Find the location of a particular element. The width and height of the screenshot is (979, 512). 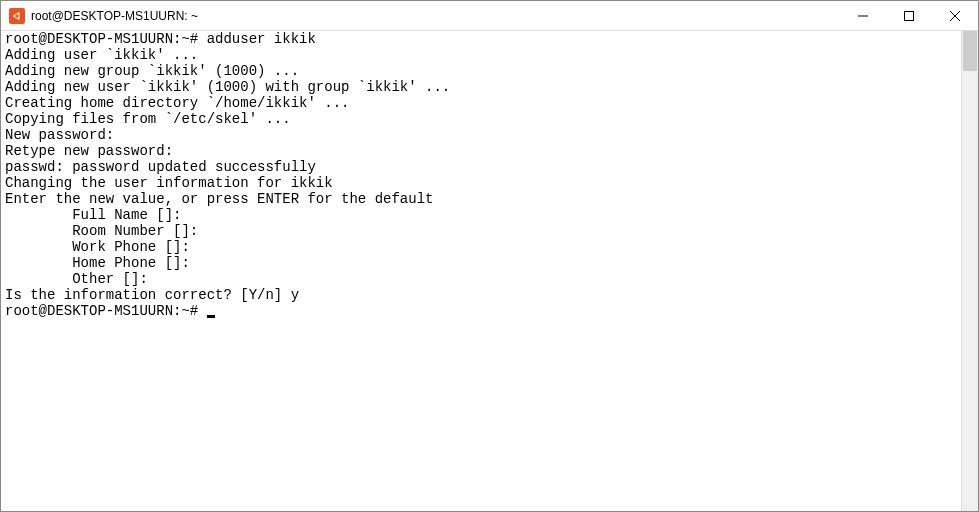

output-line: Other []: is located at coordinates (481, 279).